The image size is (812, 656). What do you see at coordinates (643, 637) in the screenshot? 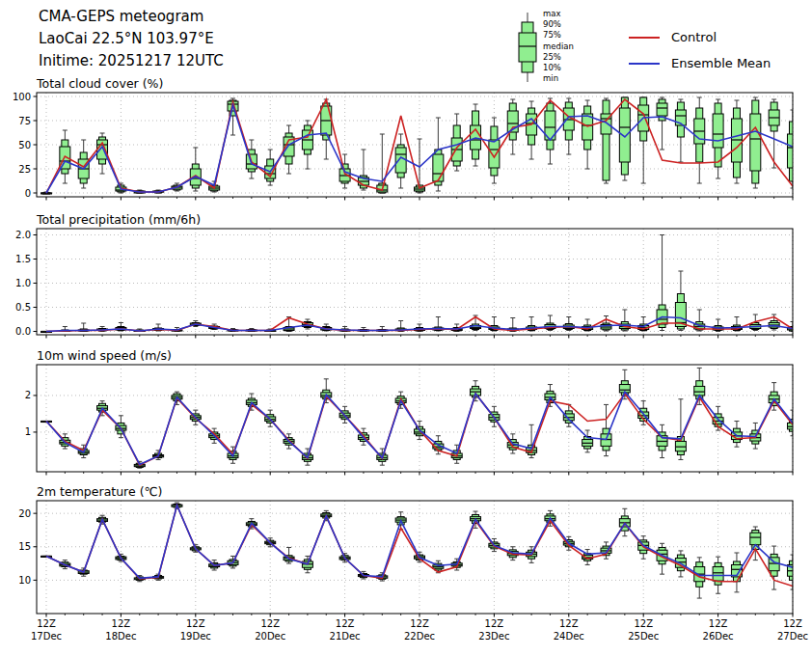
I see `x-label-date: 25Dec` at bounding box center [643, 637].